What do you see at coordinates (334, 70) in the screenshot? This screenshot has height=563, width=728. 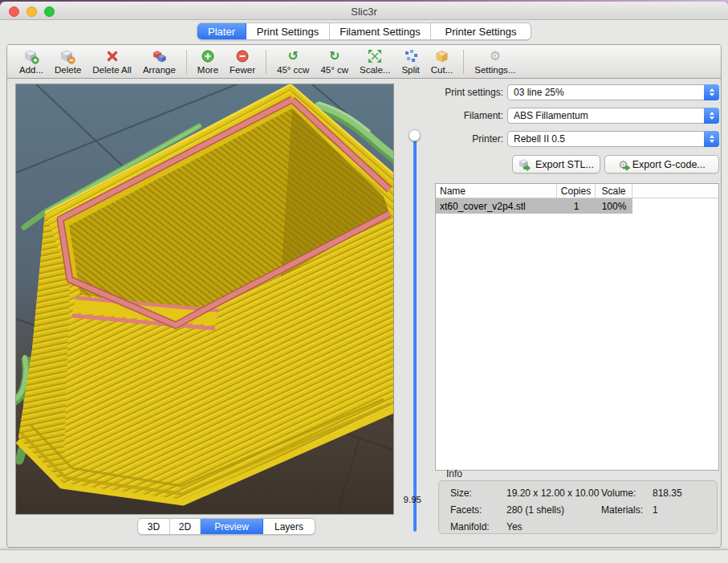 I see `rotate-cw-button-label: 45° cw` at bounding box center [334, 70].